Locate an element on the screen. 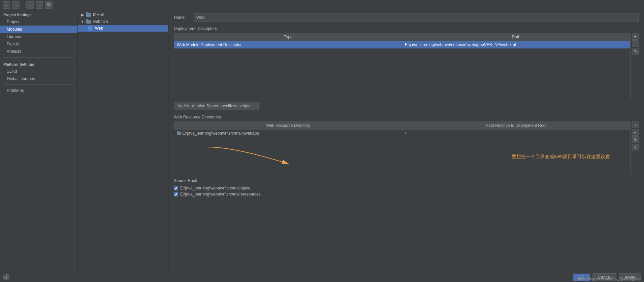 The height and width of the screenshot is (282, 644). annotation-text: 要想把一个目录变成web源目录可以在这里设置 is located at coordinates (561, 157).